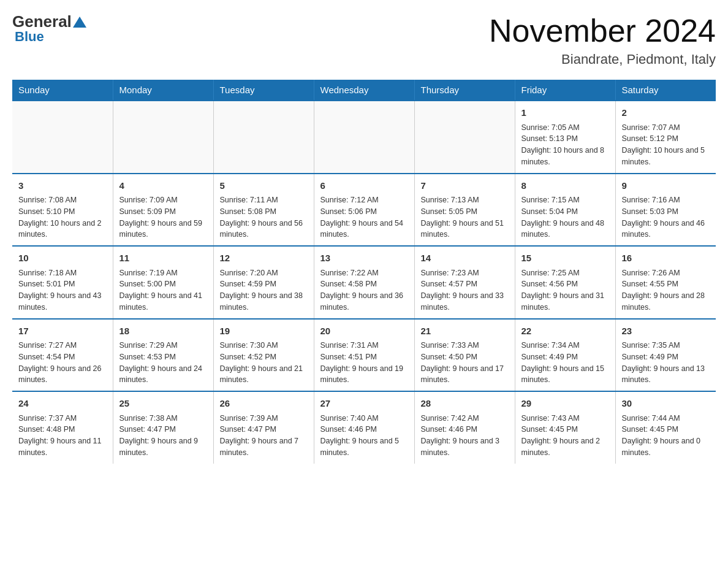  Describe the element at coordinates (364, 356) in the screenshot. I see `calendar-week-row: 17Sunrise: 7:27 AM Sunset: 4:54 PM Dayli…` at that location.